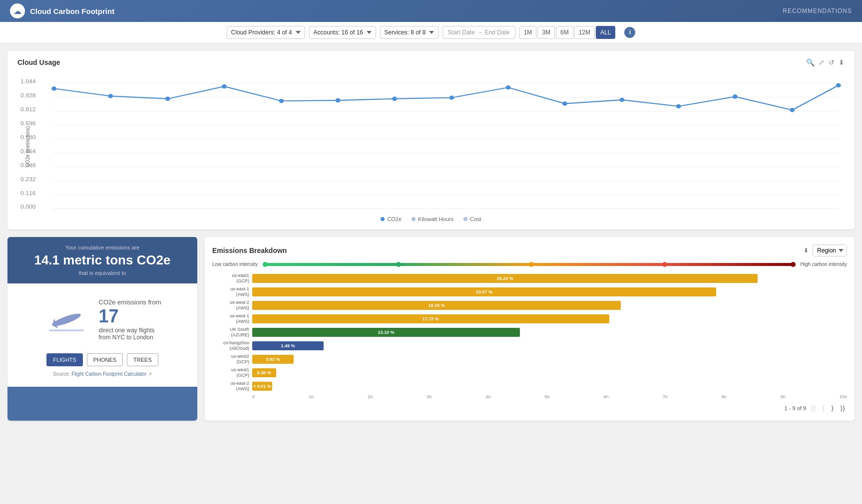  I want to click on refresh-icon: ↺, so click(832, 62).